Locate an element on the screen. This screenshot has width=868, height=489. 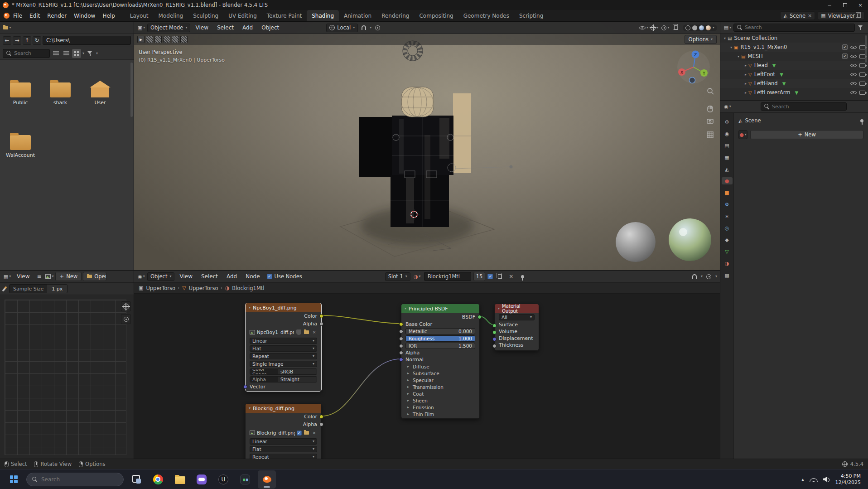
node-header: ▾ Principled BSDF is located at coordinates (440, 309).